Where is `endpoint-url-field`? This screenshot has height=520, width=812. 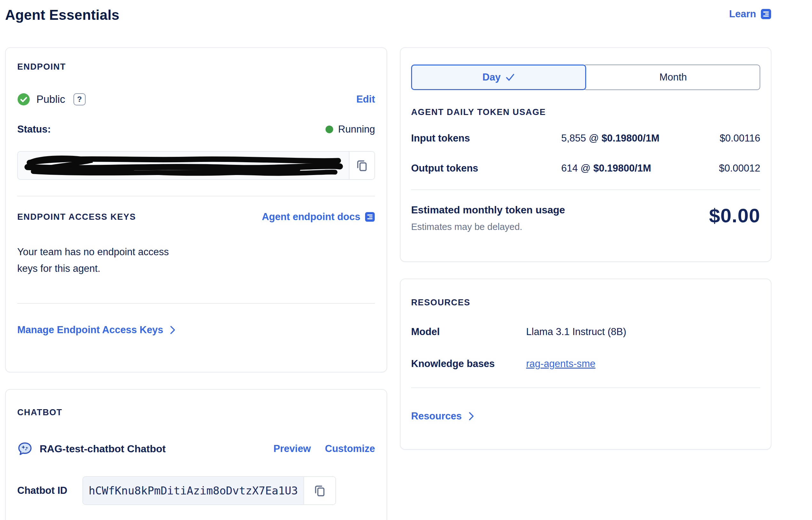 endpoint-url-field is located at coordinates (196, 165).